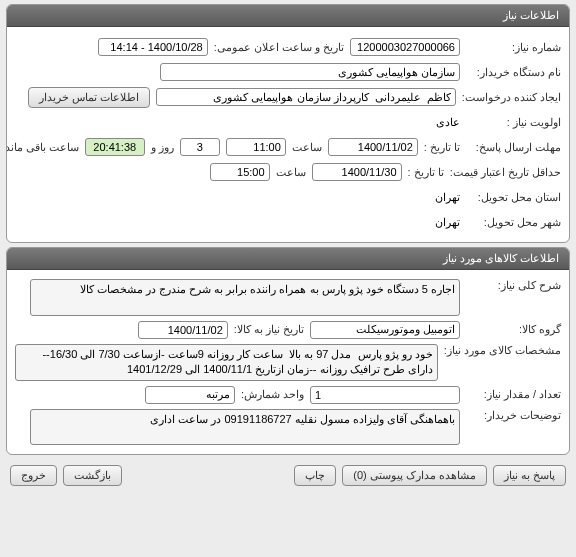 The width and height of the screenshot is (576, 557). I want to click on unit-label: واحد شمارش:, so click(272, 394).